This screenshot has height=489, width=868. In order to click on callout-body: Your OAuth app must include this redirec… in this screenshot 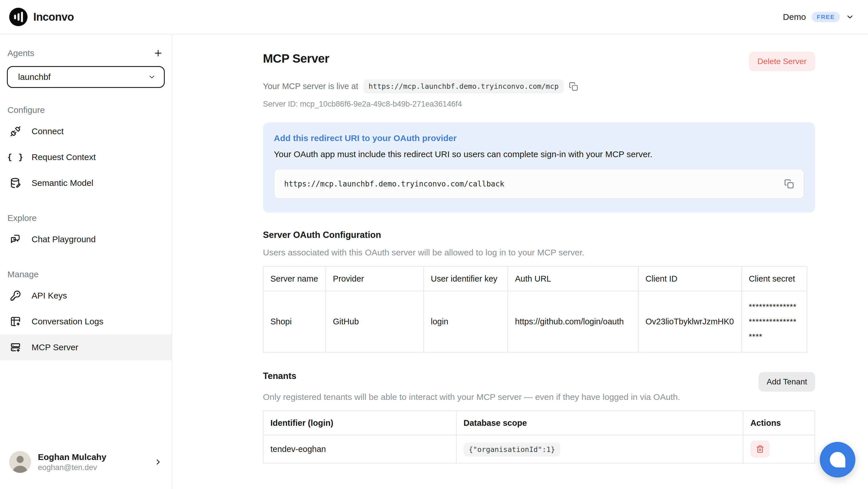, I will do `click(539, 154)`.